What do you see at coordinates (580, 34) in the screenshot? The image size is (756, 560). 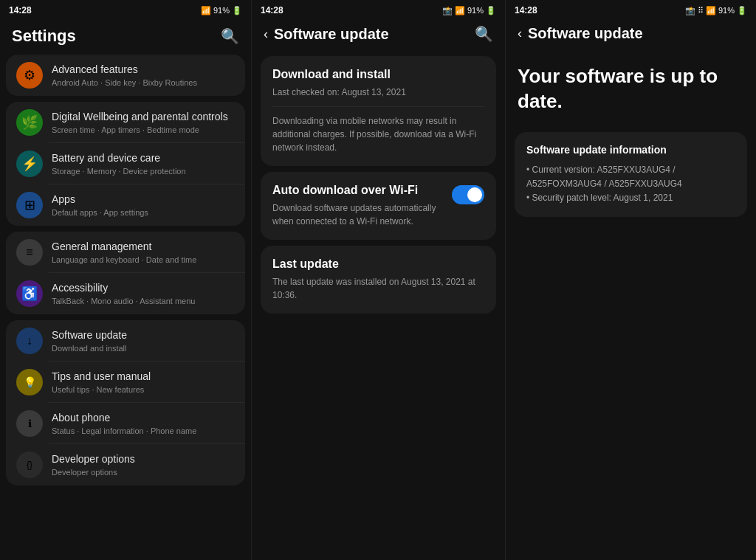 I see `header-left-3: ‹ Software update` at bounding box center [580, 34].